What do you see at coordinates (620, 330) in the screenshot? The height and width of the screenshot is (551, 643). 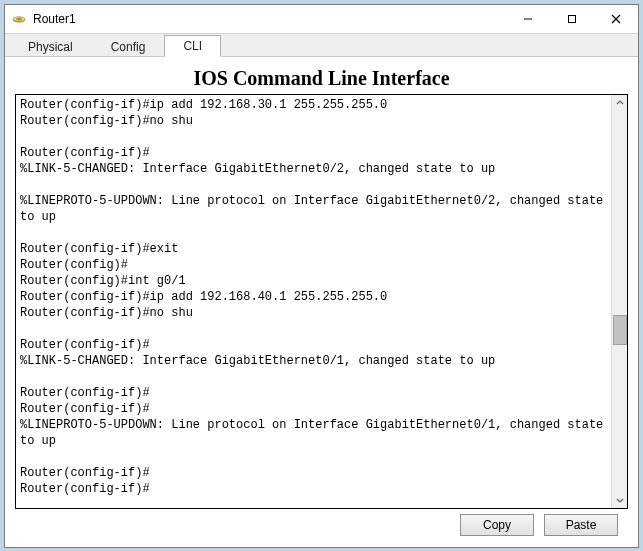 I see `scroll-thumb` at bounding box center [620, 330].